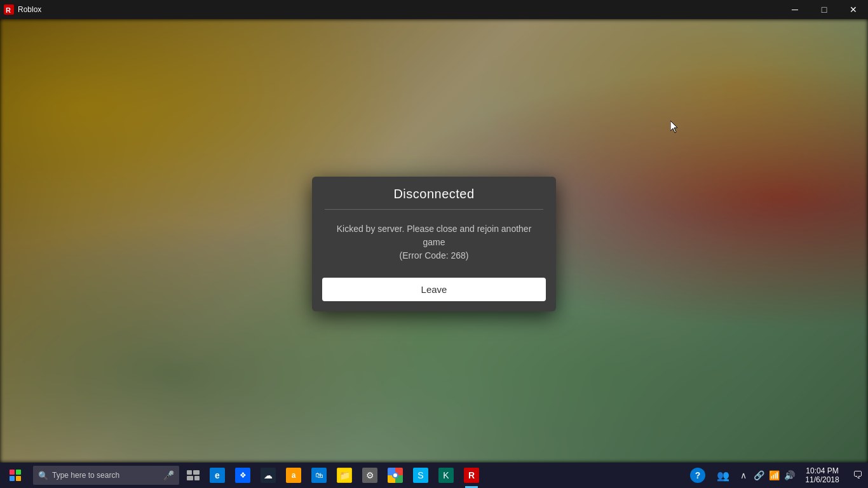 This screenshot has height=488, width=868. I want to click on svg-text: R, so click(8, 10).